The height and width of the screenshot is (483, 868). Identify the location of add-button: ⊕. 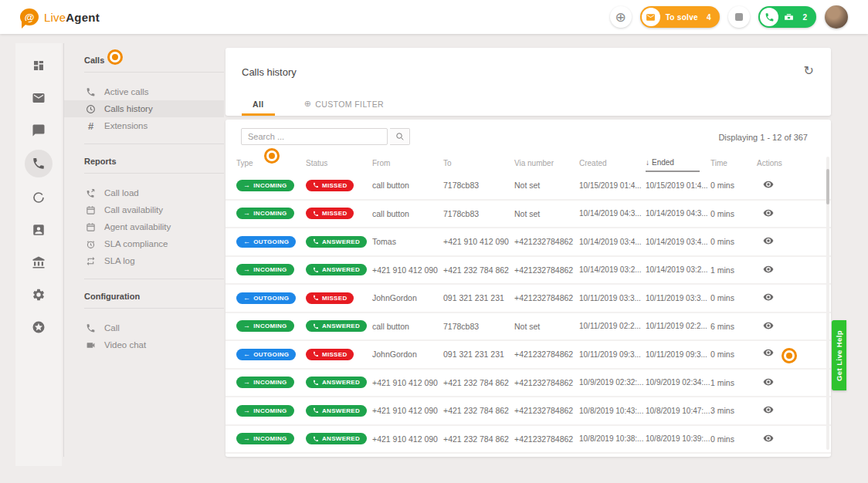
(621, 17).